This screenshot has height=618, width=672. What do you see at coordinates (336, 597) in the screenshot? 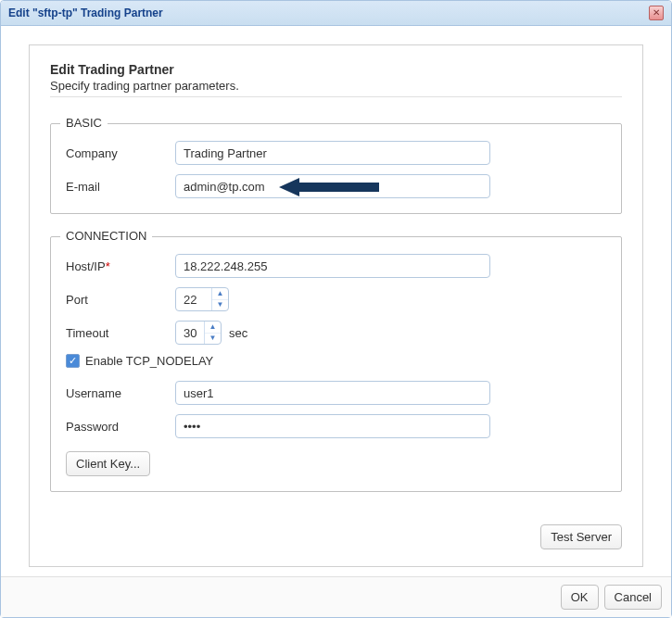
I see `dialog-footer: OK Cancel` at bounding box center [336, 597].